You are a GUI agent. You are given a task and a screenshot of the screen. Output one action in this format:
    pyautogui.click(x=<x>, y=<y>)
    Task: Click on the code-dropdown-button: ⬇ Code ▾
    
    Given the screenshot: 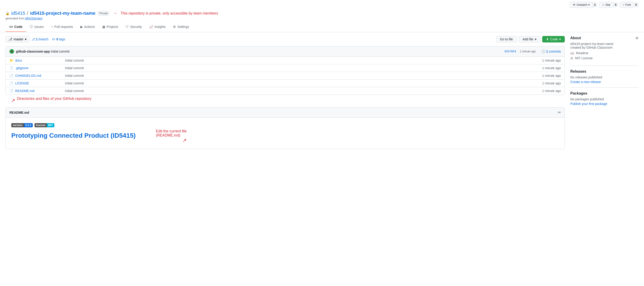 What is the action you would take?
    pyautogui.click(x=554, y=39)
    